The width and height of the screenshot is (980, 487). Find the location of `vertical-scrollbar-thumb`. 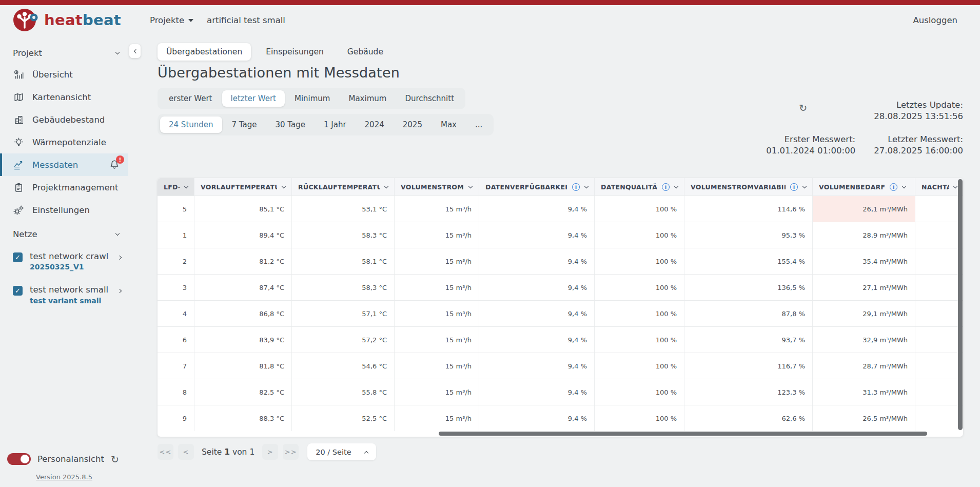

vertical-scrollbar-thumb is located at coordinates (961, 305).